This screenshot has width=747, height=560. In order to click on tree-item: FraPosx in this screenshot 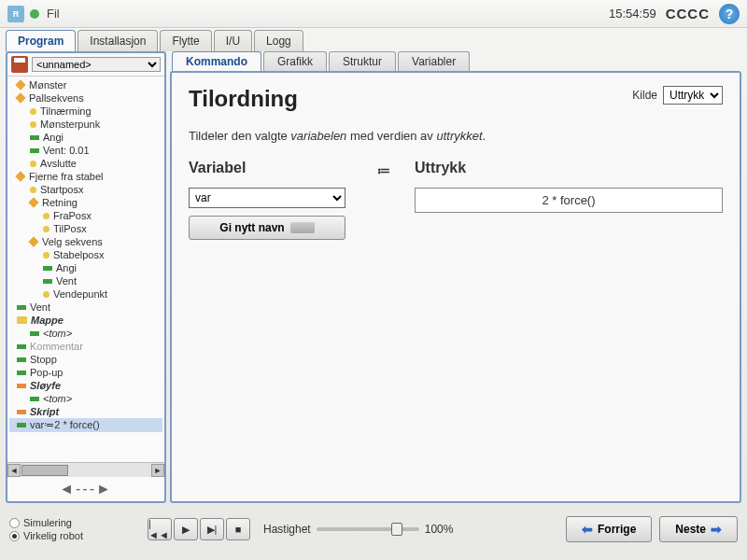, I will do `click(86, 216)`.